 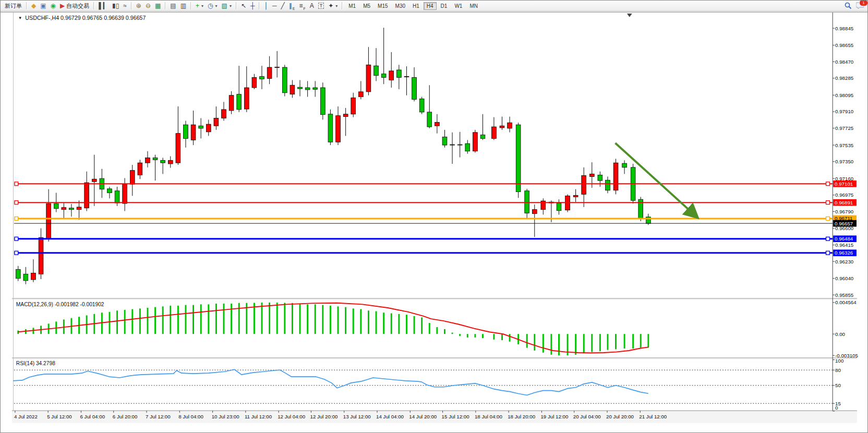 What do you see at coordinates (292, 6) in the screenshot?
I see `channel-icon: ∥E` at bounding box center [292, 6].